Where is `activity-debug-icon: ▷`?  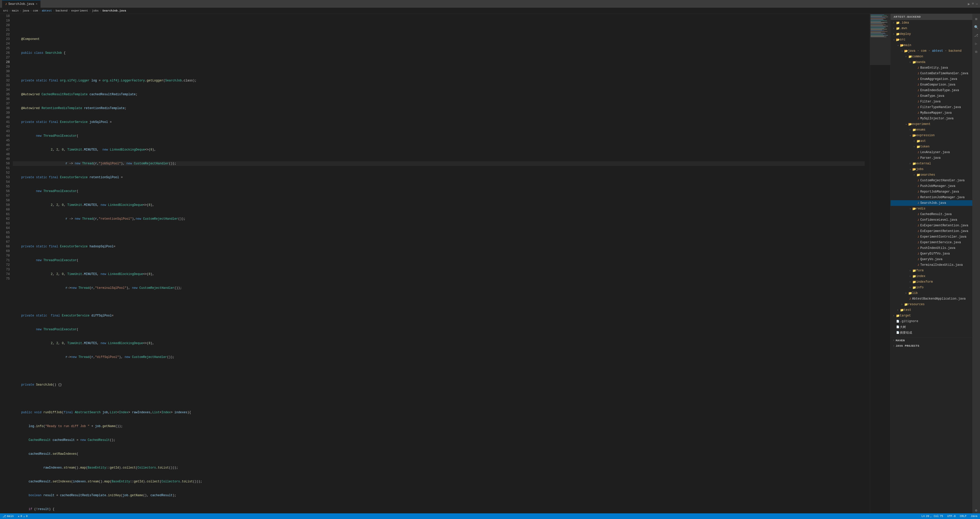
activity-debug-icon: ▷ is located at coordinates (976, 43).